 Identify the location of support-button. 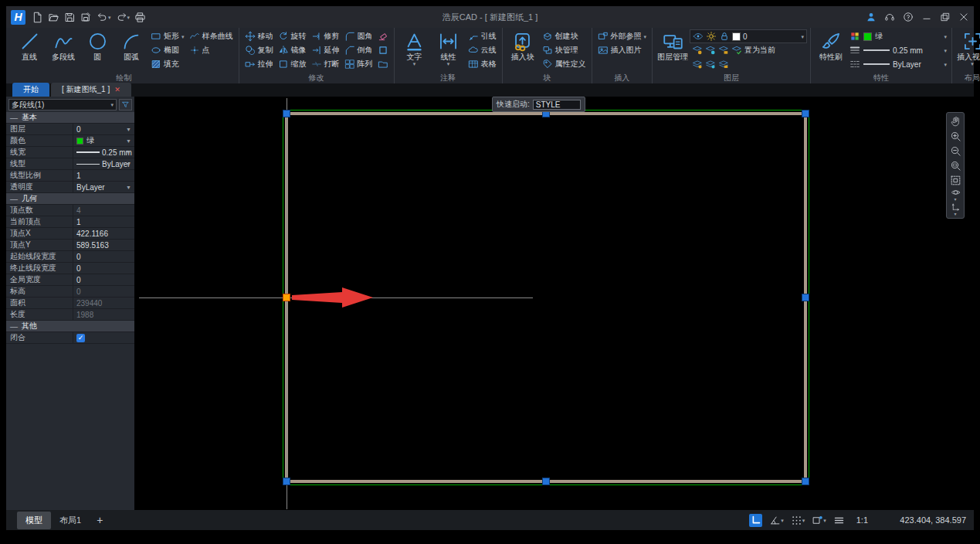
(890, 17).